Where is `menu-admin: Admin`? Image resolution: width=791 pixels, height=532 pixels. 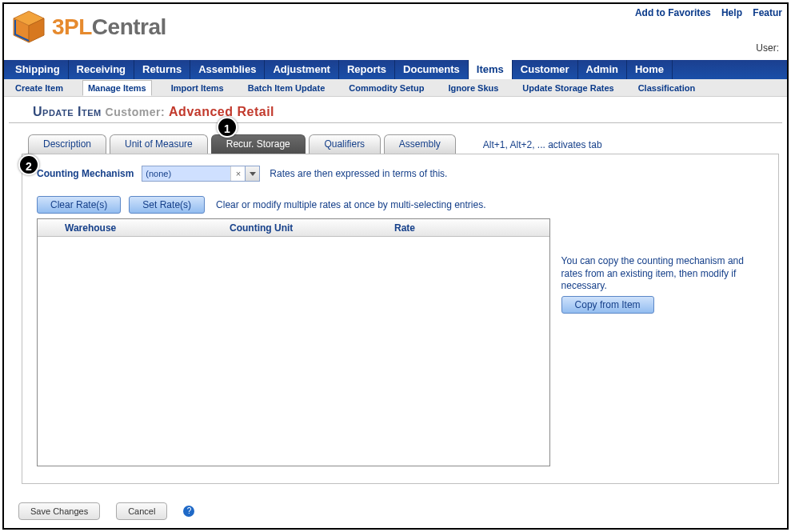 menu-admin: Admin is located at coordinates (603, 70).